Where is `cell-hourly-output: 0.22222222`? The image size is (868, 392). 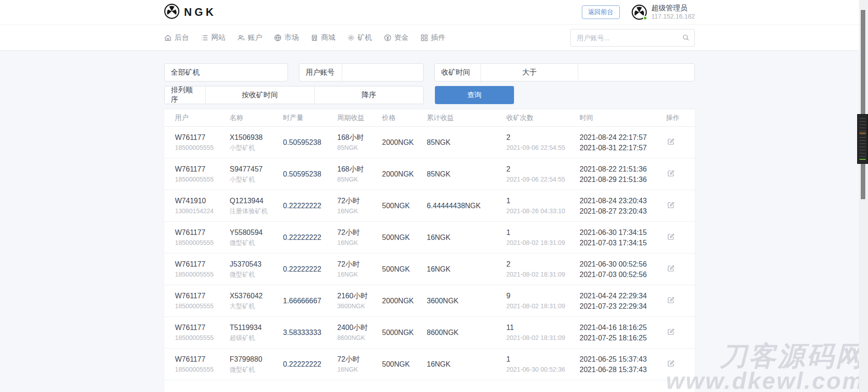
cell-hourly-output: 0.22222222 is located at coordinates (310, 269).